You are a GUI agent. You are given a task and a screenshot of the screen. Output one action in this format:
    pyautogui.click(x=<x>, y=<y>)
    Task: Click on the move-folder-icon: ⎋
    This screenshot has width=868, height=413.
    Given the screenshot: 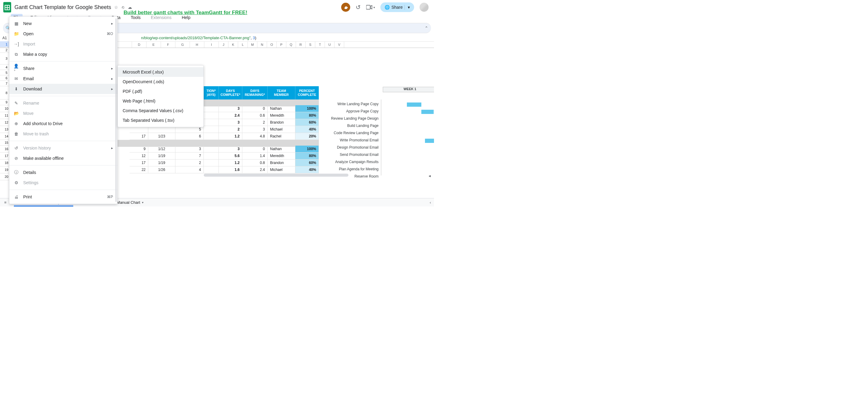 What is the action you would take?
    pyautogui.click(x=123, y=7)
    